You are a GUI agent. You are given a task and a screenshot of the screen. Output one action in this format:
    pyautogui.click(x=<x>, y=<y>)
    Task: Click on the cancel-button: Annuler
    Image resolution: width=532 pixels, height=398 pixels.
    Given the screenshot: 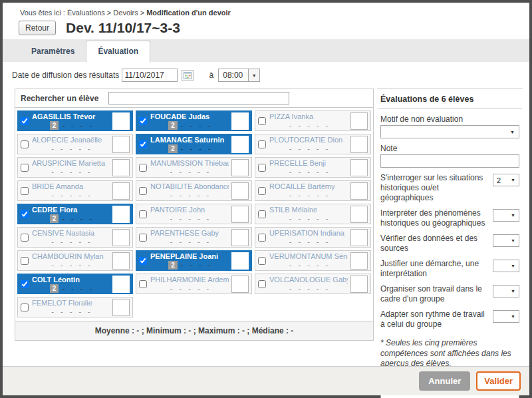 What is the action you would take?
    pyautogui.click(x=444, y=381)
    